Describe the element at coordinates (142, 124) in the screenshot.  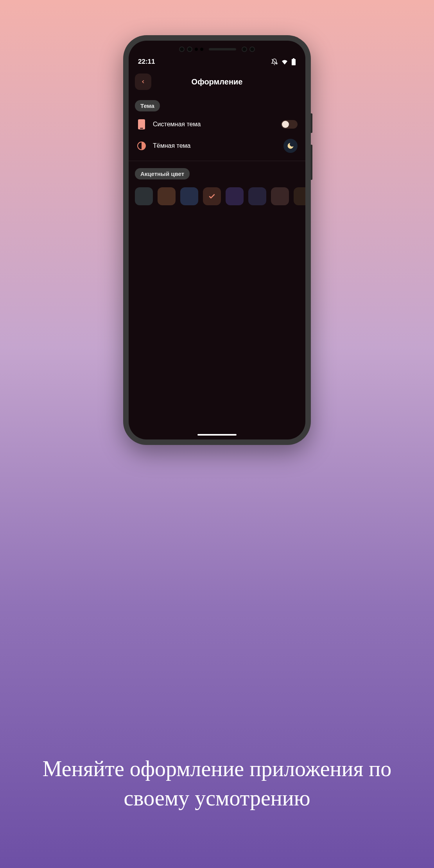
I see `device-icon` at that location.